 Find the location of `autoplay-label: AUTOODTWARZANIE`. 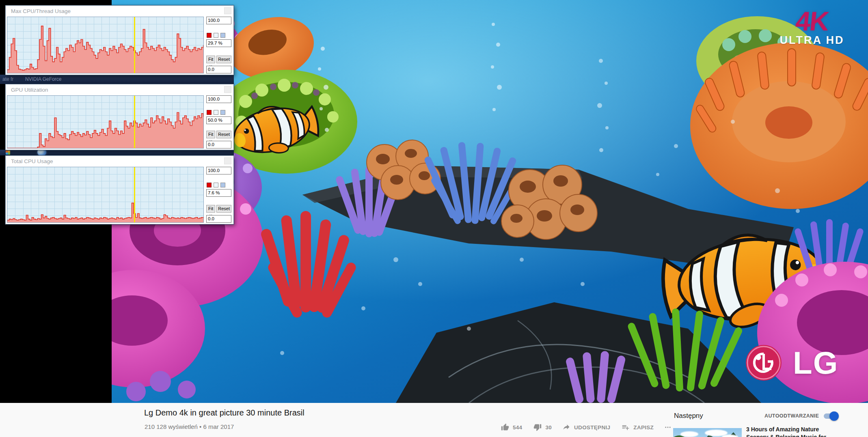

autoplay-label: AUTOODTWARZANIE is located at coordinates (792, 416).